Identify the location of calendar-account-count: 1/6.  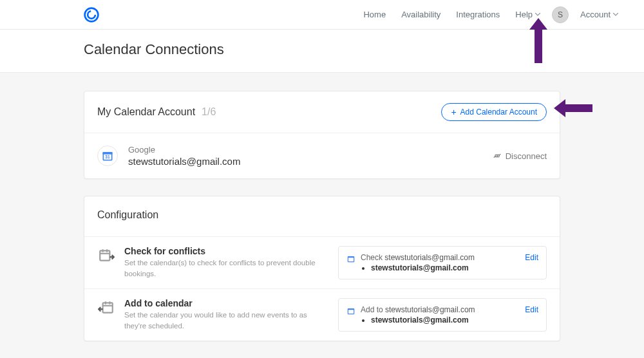
(209, 112).